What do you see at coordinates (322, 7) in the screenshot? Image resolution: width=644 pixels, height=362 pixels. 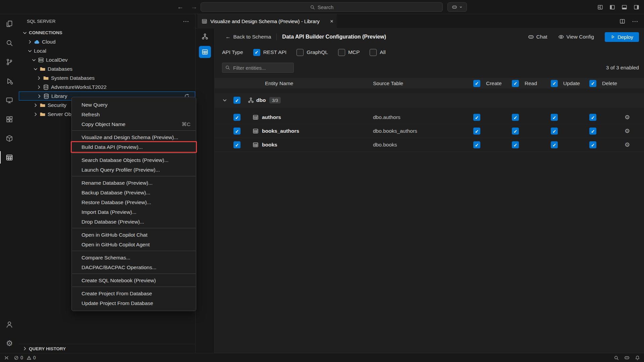 I see `command-center-search: Search` at bounding box center [322, 7].